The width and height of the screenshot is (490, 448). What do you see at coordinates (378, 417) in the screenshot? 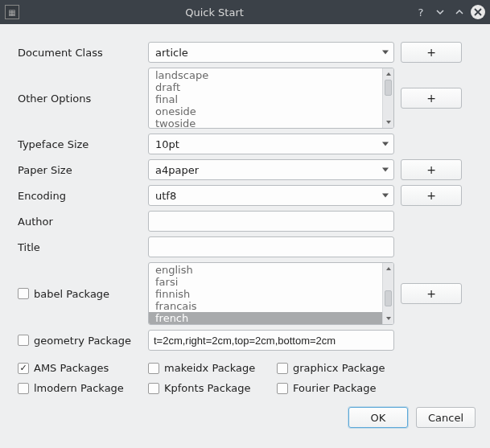
I see `ok-button: OK` at bounding box center [378, 417].